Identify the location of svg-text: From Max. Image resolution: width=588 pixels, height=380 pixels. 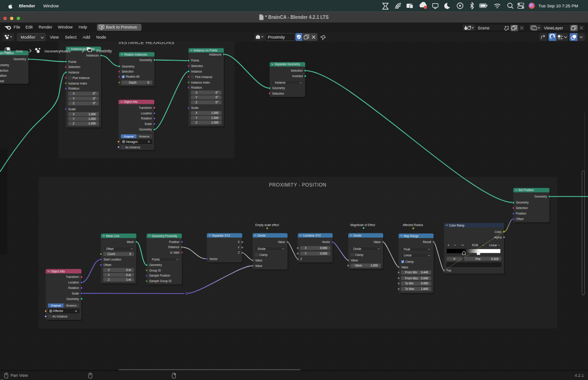
(412, 278).